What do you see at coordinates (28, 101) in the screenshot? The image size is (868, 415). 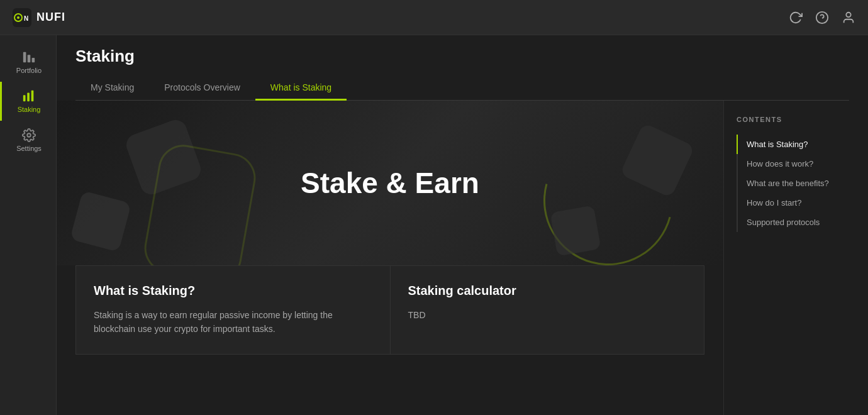 I see `sidebar-item-staking: Staking` at bounding box center [28, 101].